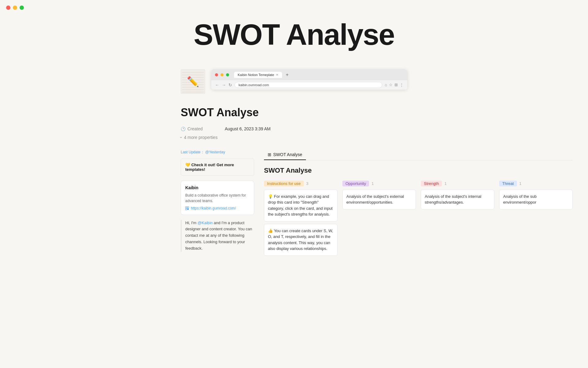  Describe the element at coordinates (294, 35) in the screenshot. I see `big-page-title: SWOT Analyse` at that location.